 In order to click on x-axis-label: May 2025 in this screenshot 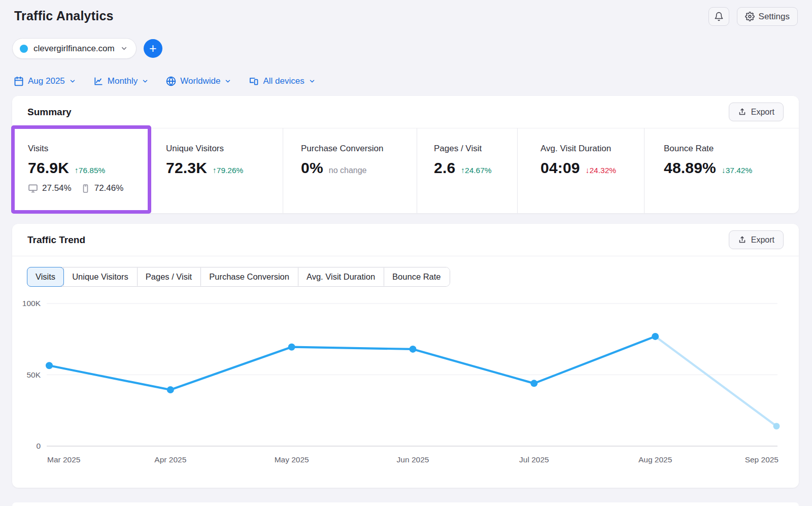, I will do `click(292, 460)`.